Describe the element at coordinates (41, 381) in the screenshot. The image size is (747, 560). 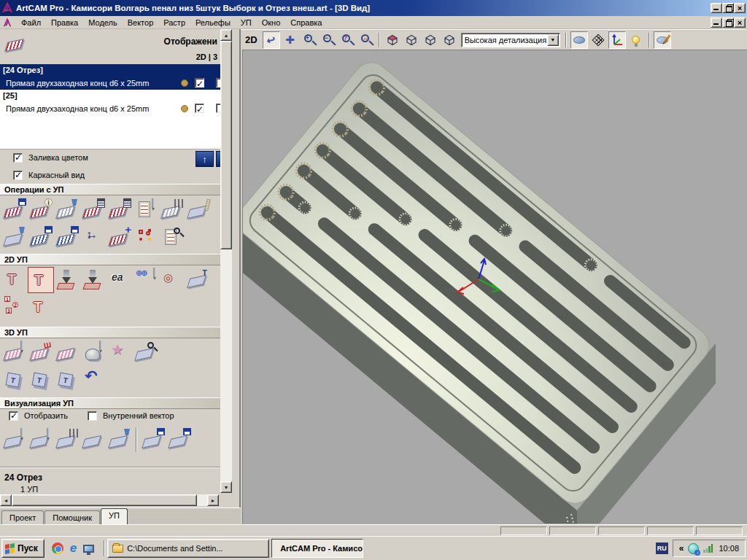
I see `engraving-sample-2-icon: Т` at that location.